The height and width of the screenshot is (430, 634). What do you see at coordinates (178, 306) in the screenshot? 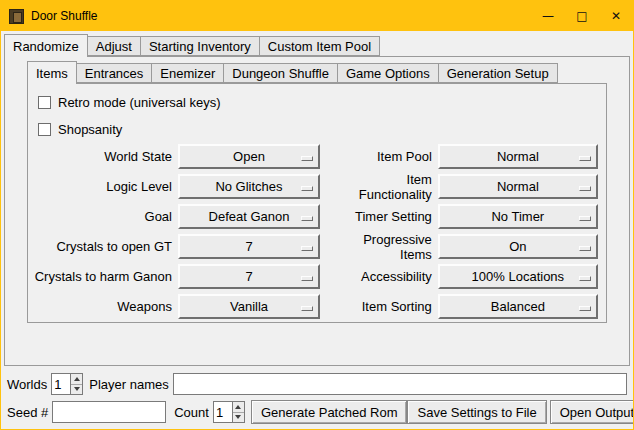
I see `form-row: Weapons Vanilla` at bounding box center [178, 306].